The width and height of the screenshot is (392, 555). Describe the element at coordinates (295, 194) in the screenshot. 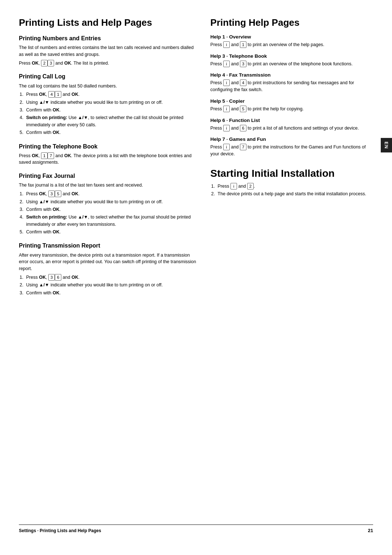

I see `list-item: The device prints out a help page and st…` at that location.